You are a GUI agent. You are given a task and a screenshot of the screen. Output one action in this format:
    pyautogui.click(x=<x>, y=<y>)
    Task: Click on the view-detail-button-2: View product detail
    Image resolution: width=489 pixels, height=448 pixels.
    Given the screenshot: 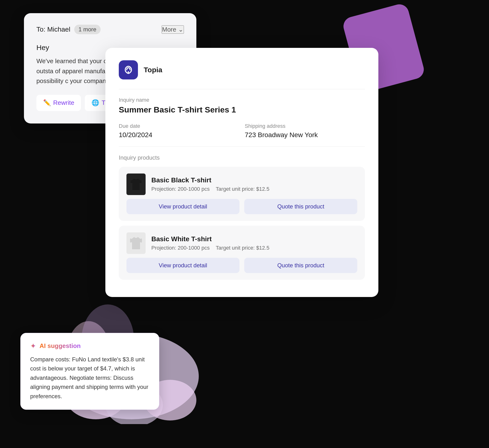 What is the action you would take?
    pyautogui.click(x=183, y=265)
    